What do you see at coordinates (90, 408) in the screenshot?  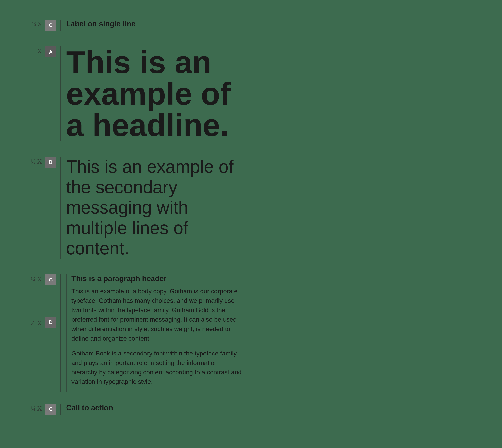 I see `cta-text: Call to action` at bounding box center [90, 408].